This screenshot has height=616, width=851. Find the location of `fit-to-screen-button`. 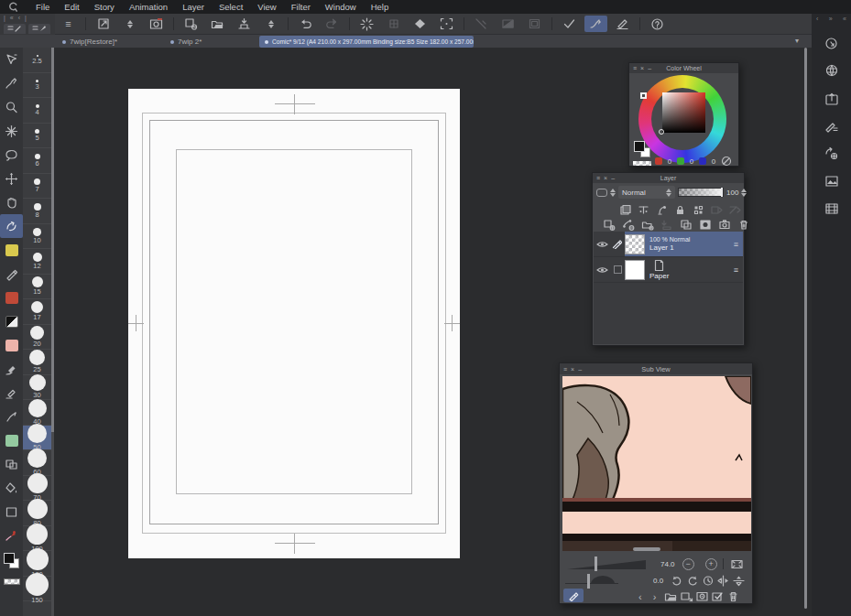

fit-to-screen-button is located at coordinates (736, 564).